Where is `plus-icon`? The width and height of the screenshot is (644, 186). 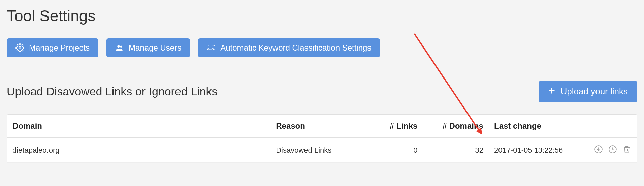 plus-icon is located at coordinates (552, 92).